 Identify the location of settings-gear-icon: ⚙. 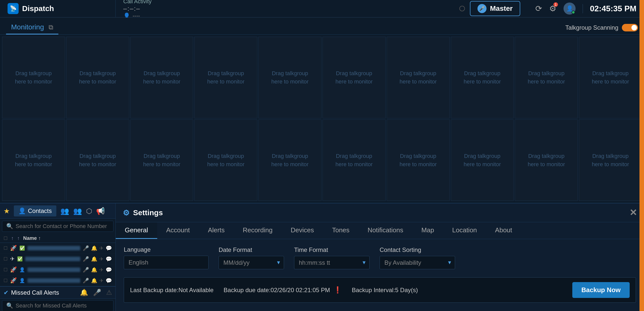
(126, 213).